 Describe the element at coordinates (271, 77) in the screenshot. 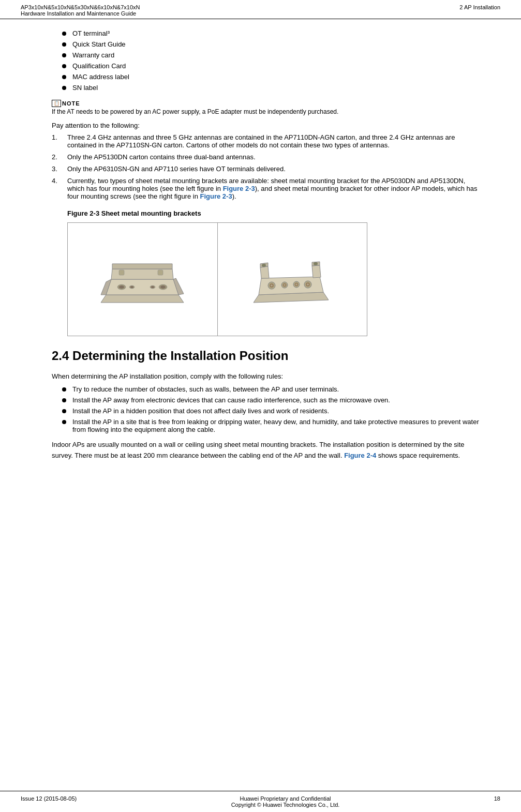

I see `list-item: MAC address label` at that location.